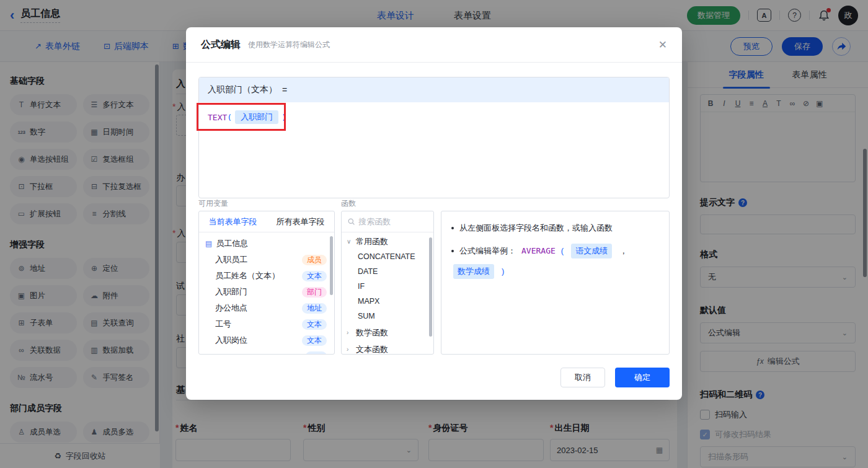 Image resolution: width=868 pixels, height=468 pixels. I want to click on help-line-1: 从左侧面板选择字段名和函数，或输入函数, so click(556, 228).